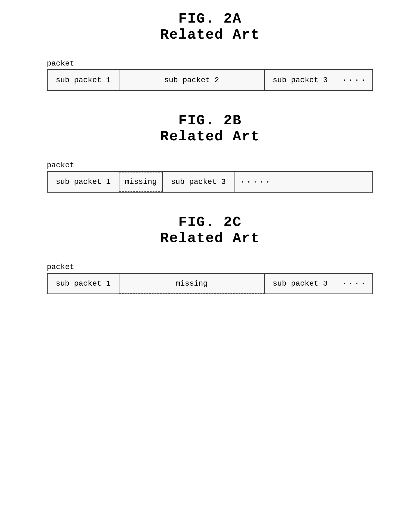  What do you see at coordinates (256, 182) in the screenshot?
I see `fig2b-cell-dots: ·····` at bounding box center [256, 182].